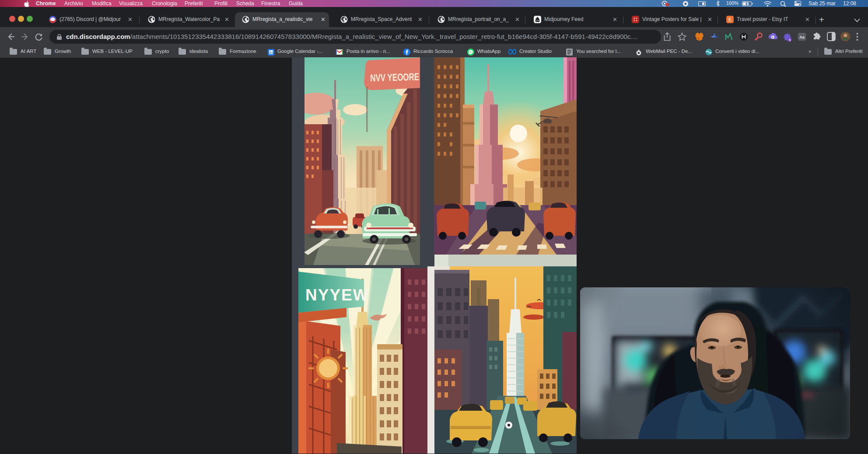  Describe the element at coordinates (52, 20) in the screenshot. I see `svg-text: 24h` at that location.